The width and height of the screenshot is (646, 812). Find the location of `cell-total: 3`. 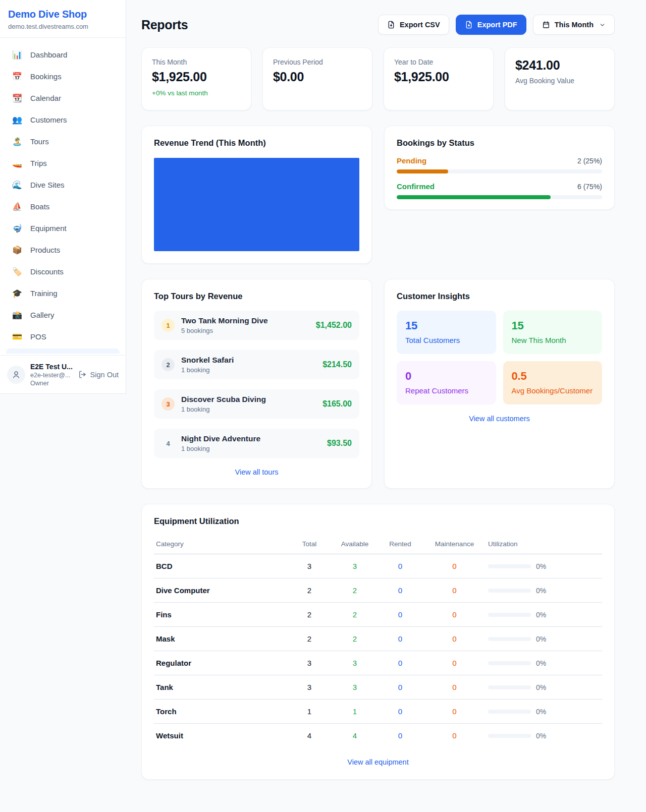

cell-total: 3 is located at coordinates (309, 663).